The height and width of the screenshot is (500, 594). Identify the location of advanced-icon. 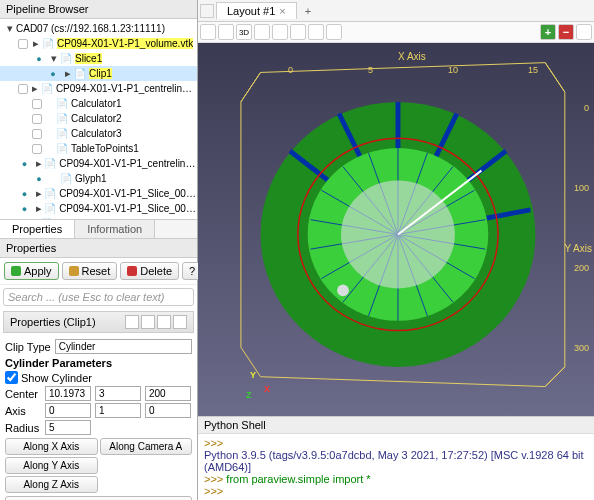
(180, 322).